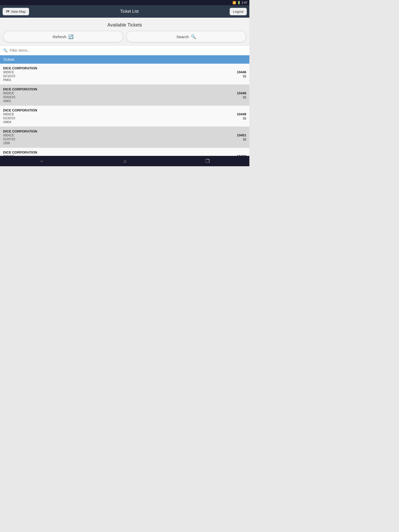  What do you see at coordinates (5, 50) in the screenshot?
I see `filter-icon: 🔍` at bounding box center [5, 50].